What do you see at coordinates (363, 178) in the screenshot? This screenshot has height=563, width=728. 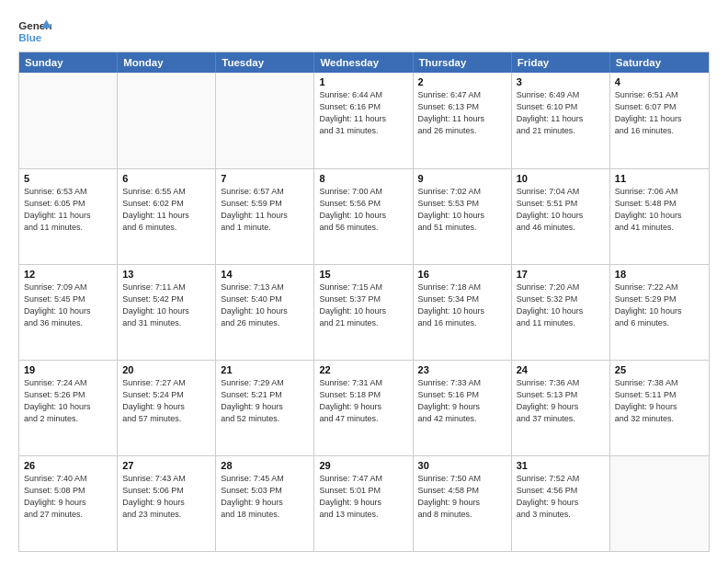 I see `day-number: 8` at bounding box center [363, 178].